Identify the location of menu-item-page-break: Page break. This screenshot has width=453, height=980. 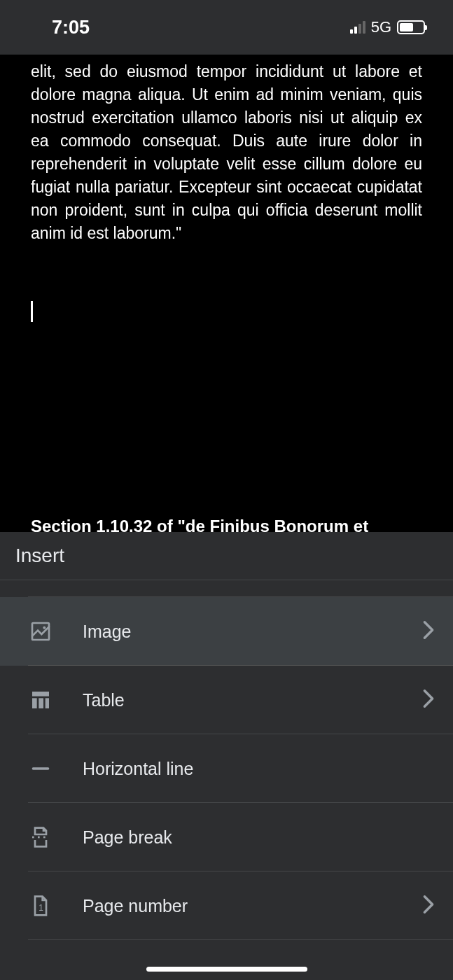
(241, 837).